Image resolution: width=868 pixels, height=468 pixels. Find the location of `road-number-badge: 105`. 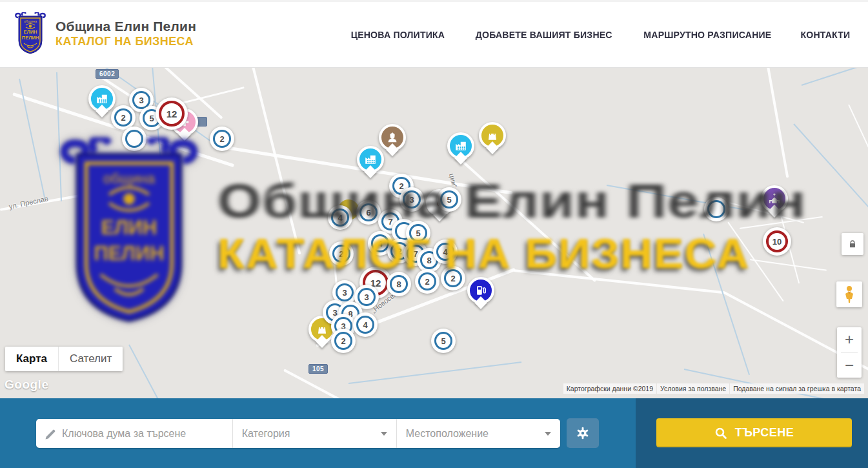

road-number-badge: 105 is located at coordinates (318, 369).